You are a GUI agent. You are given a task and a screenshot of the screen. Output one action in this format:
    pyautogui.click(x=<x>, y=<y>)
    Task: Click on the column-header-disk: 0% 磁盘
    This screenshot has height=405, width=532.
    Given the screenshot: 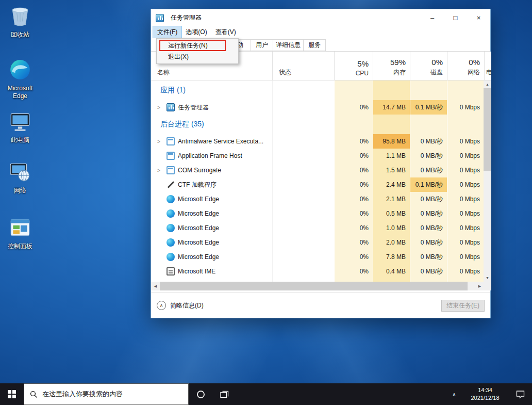 What is the action you would take?
    pyautogui.click(x=428, y=66)
    